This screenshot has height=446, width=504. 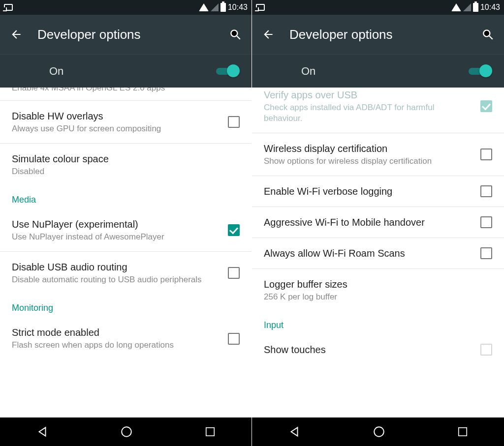 I want to click on list-item: Enable Wi-Fi verbose logging, so click(x=378, y=192).